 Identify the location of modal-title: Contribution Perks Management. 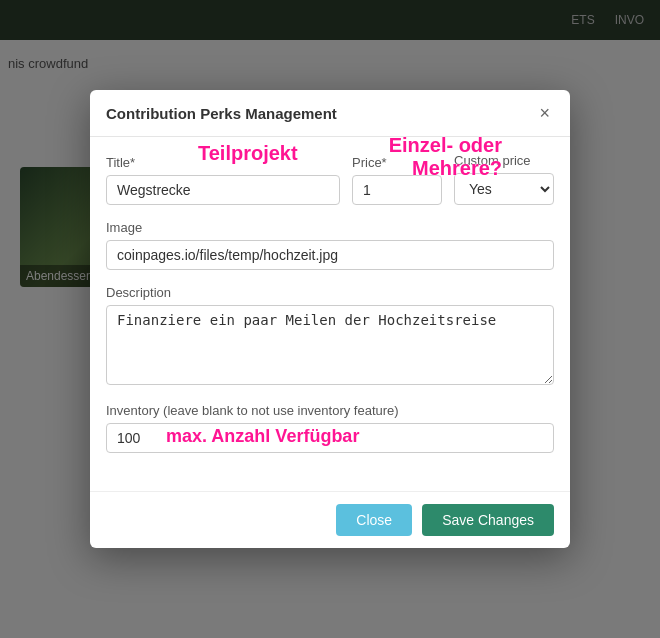
(222, 114).